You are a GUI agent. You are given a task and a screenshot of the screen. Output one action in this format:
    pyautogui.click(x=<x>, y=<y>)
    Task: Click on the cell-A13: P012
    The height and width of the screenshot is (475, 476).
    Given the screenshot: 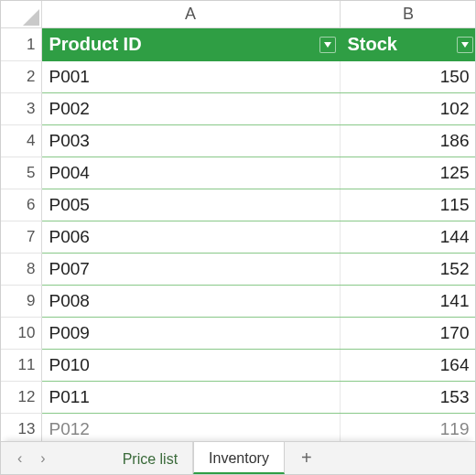 What is the action you would take?
    pyautogui.click(x=190, y=428)
    